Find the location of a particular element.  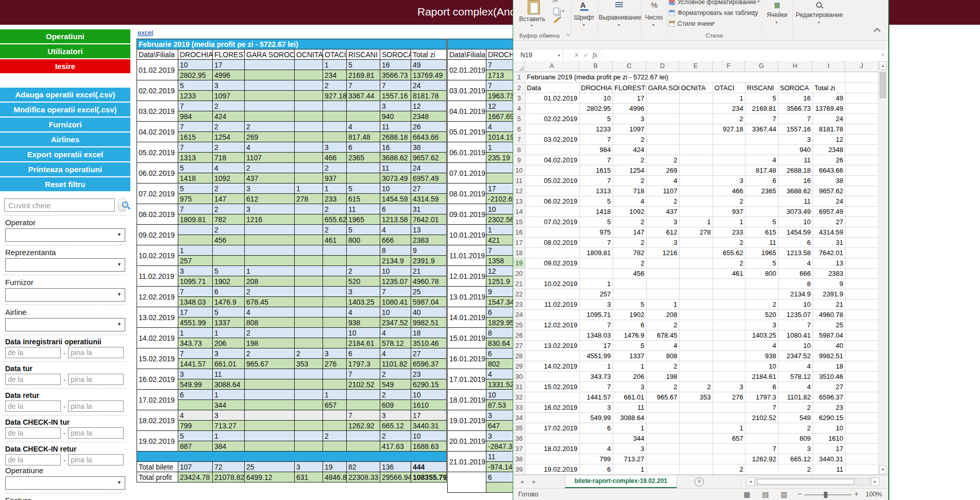

data-cell: 9 is located at coordinates (829, 284).